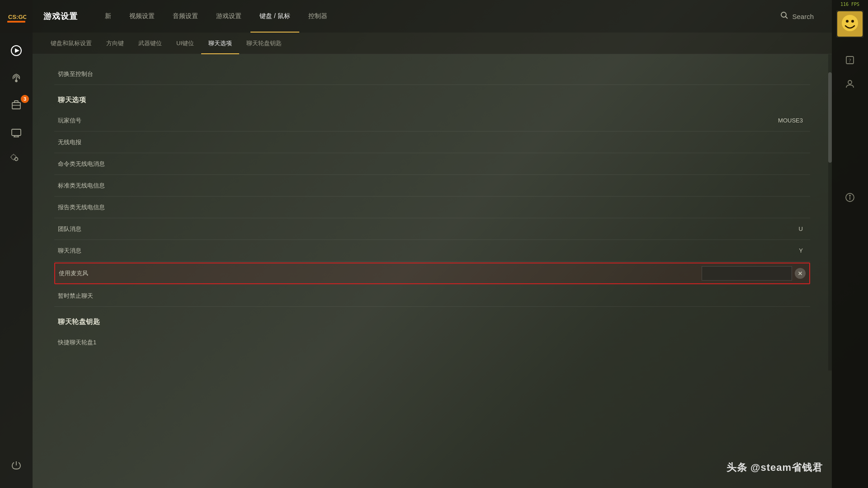  I want to click on team-msg-value: U, so click(761, 229).